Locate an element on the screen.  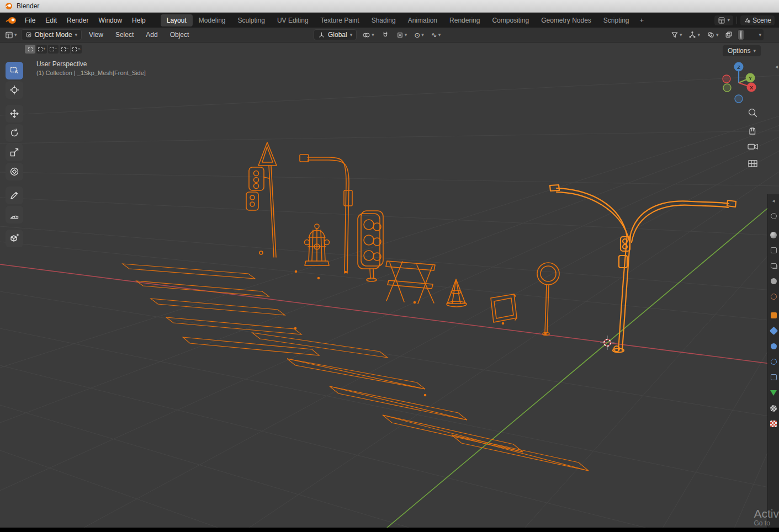
transform-tool is located at coordinates (14, 172).